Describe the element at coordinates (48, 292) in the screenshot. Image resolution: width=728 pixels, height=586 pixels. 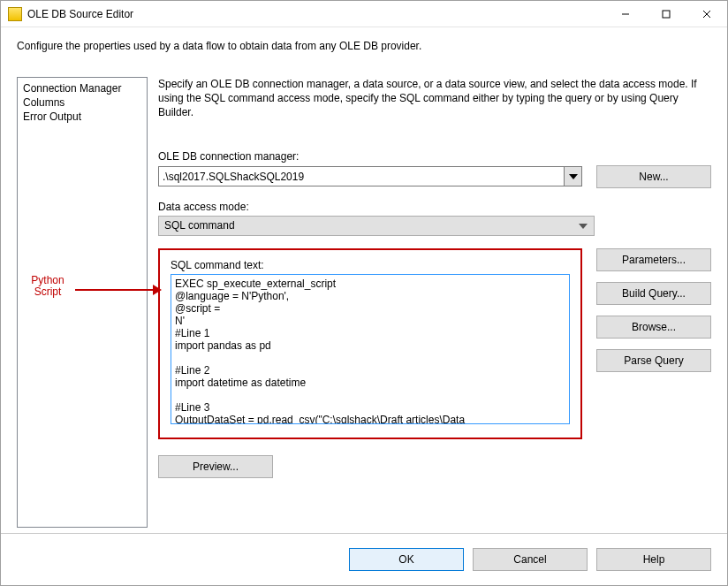
I see `annotation-line2: Script` at that location.